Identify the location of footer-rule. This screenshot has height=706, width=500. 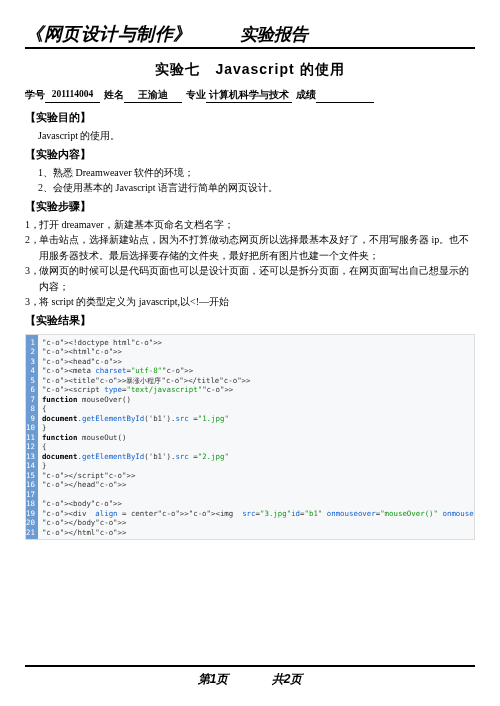
(250, 666).